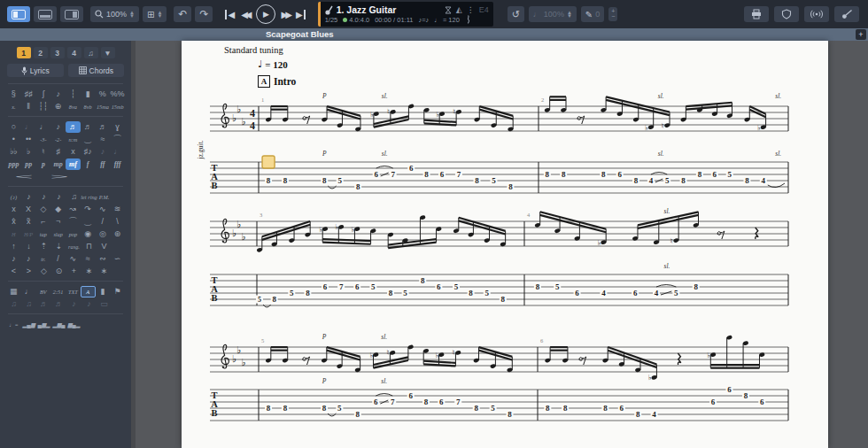 Image resolution: width=868 pixels, height=448 pixels. What do you see at coordinates (14, 106) in the screenshot?
I see `multirest-tool: x.` at bounding box center [14, 106].